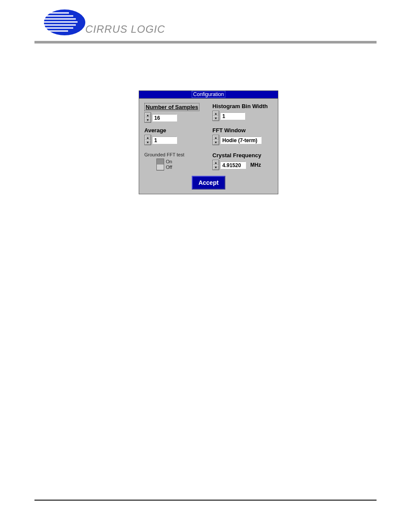 Image resolution: width=411 pixels, height=532 pixels. Describe the element at coordinates (216, 142) in the screenshot. I see `fft-window-down-icon: ▼` at that location.